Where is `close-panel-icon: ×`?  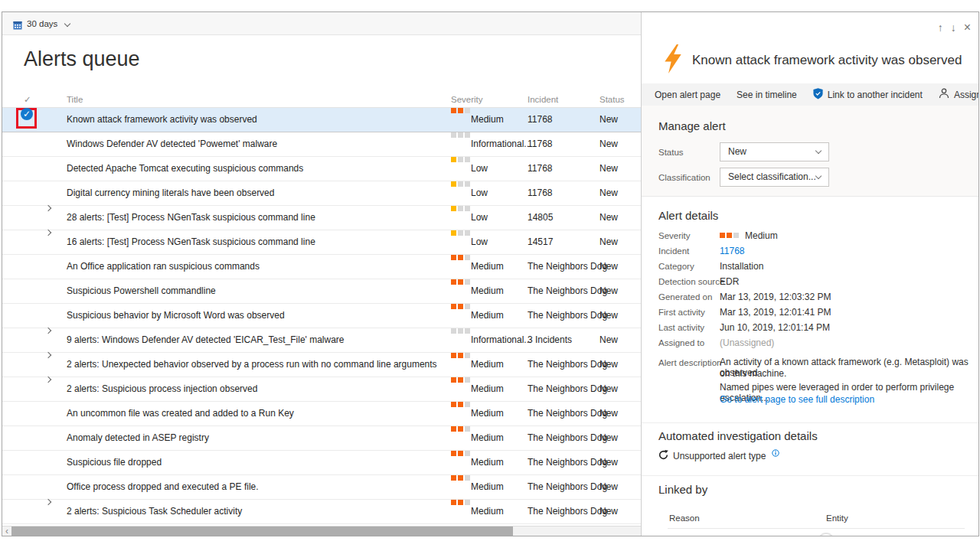 close-panel-icon: × is located at coordinates (968, 28).